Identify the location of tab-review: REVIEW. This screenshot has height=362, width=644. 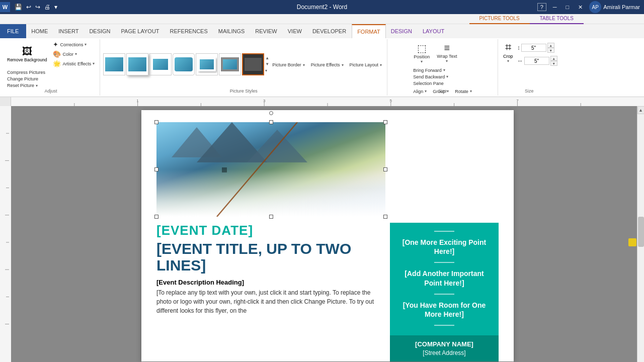
(266, 31).